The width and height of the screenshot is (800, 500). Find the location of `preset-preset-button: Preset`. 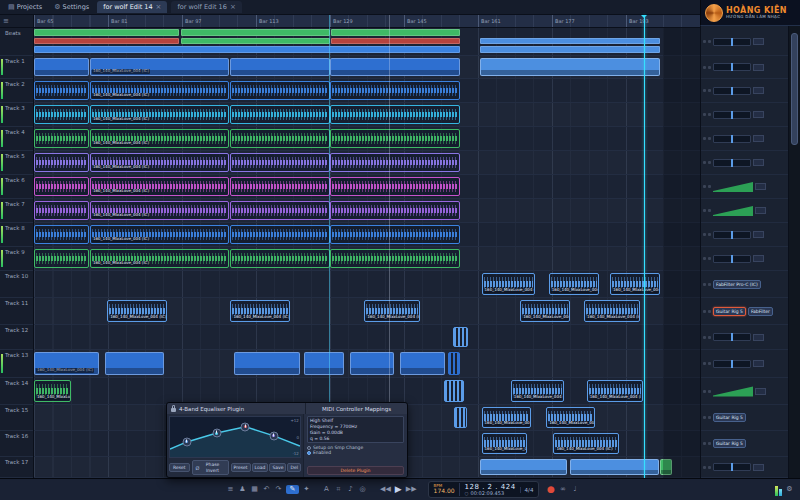

preset-preset-button: Preset is located at coordinates (241, 468).